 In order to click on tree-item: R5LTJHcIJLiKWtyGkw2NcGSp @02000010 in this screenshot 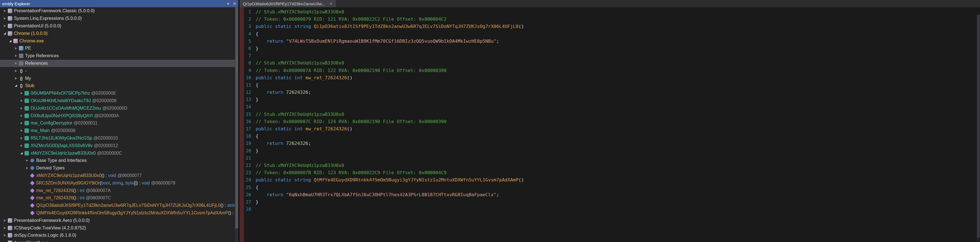, I will do `click(118, 138)`.